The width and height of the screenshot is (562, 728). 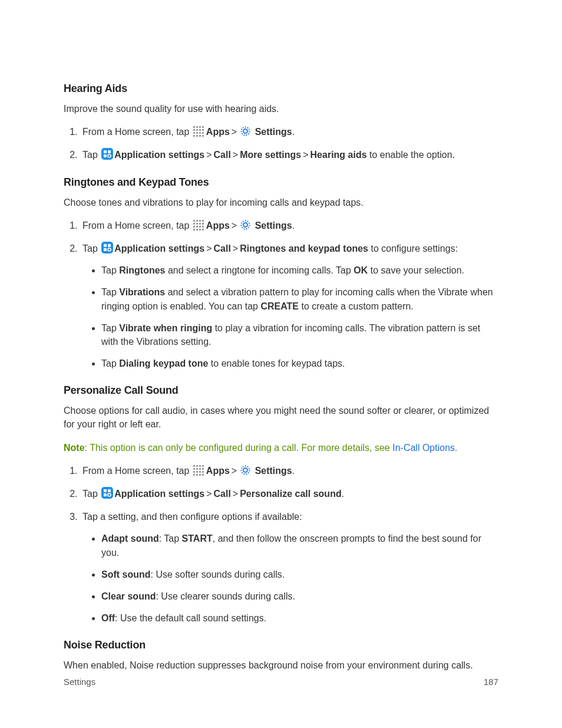 What do you see at coordinates (300, 363) in the screenshot?
I see `list-item: Tap Dialing keypad tone to enable tones …` at bounding box center [300, 363].